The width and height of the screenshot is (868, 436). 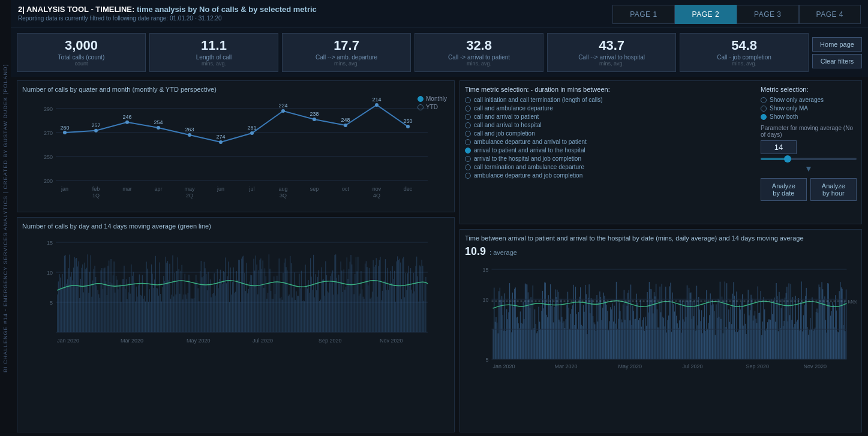 What do you see at coordinates (809, 108) in the screenshot?
I see `metric-radio-1: Show only MA` at bounding box center [809, 108].